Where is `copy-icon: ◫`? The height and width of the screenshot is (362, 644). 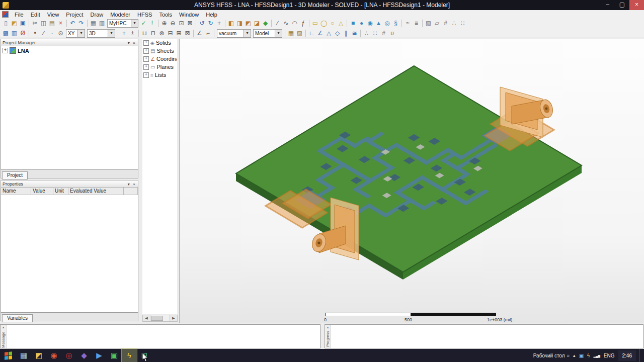
copy-icon: ◫ is located at coordinates (43, 23).